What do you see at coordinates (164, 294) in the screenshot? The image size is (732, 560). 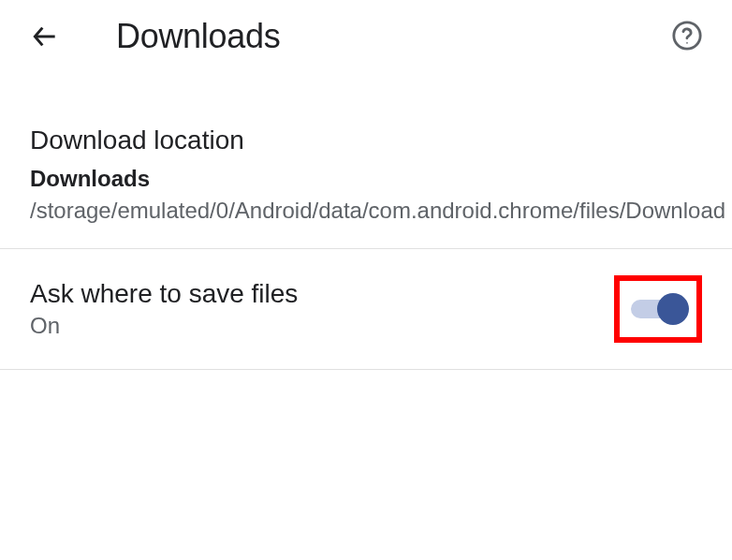 I see `ask-save-title: Ask where to save files` at bounding box center [164, 294].